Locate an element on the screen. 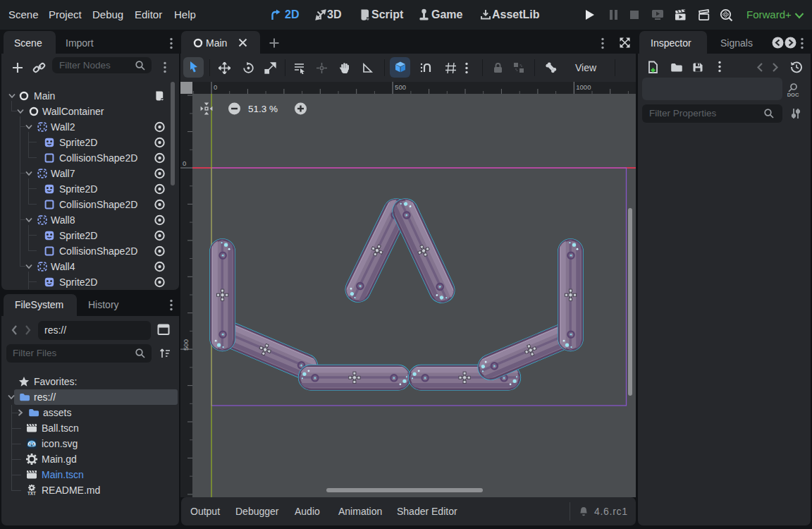 The height and width of the screenshot is (529, 812). svg-text: 51.3 % is located at coordinates (263, 109).